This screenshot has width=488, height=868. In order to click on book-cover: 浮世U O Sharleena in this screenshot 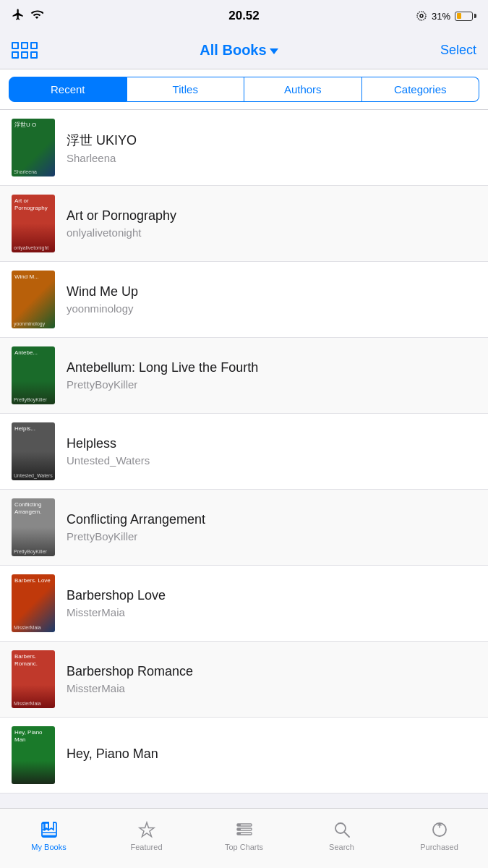, I will do `click(33, 148)`.